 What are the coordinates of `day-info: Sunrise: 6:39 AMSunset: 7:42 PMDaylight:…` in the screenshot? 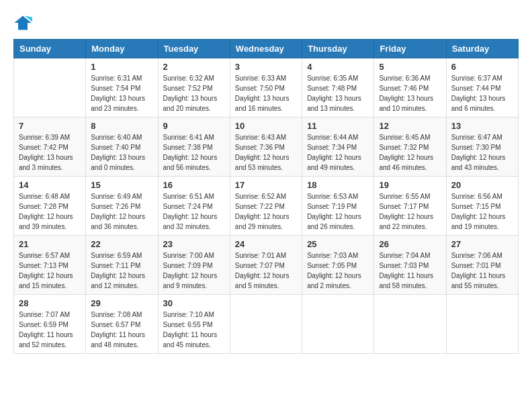 It's located at (50, 152).